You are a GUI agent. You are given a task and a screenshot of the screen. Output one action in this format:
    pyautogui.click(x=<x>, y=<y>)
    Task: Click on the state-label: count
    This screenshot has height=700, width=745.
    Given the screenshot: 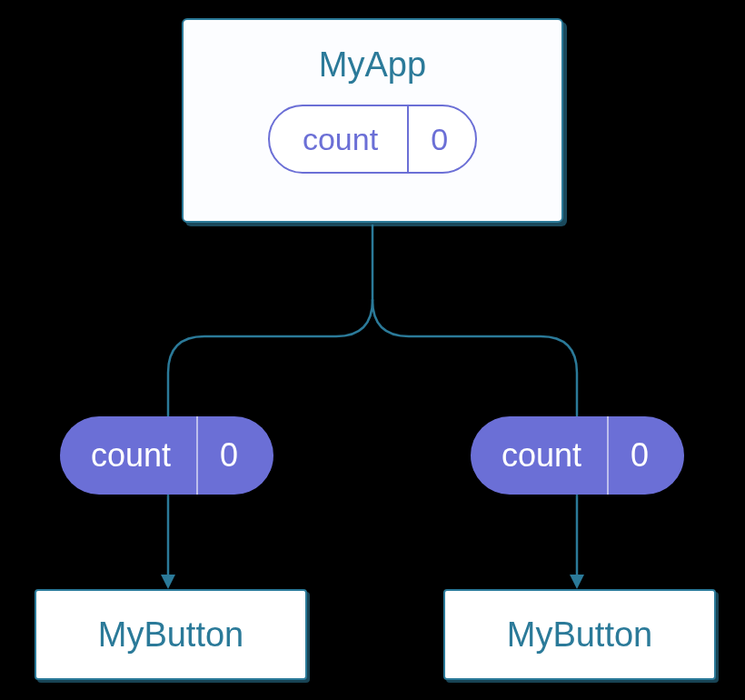 What is the action you would take?
    pyautogui.click(x=338, y=139)
    